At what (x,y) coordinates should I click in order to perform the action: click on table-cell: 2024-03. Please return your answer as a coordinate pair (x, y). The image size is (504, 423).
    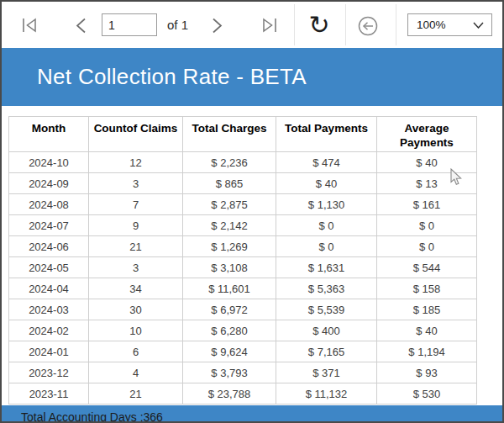
    Looking at the image, I should click on (49, 309).